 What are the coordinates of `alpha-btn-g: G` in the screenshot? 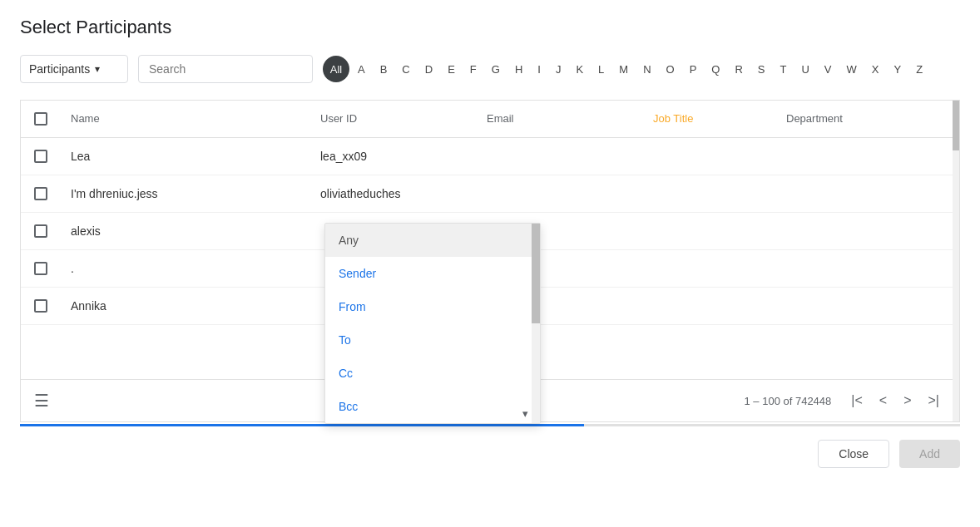 It's located at (496, 70).